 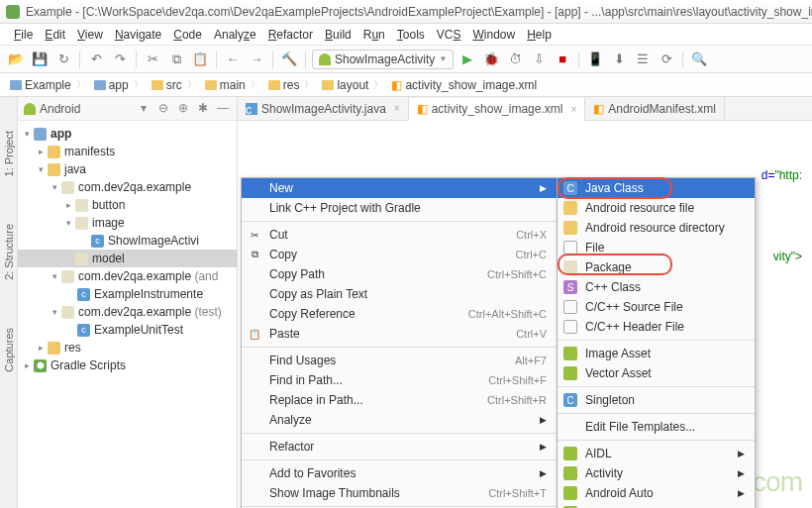 What do you see at coordinates (127, 348) in the screenshot?
I see `tree-res: ▸res` at bounding box center [127, 348].